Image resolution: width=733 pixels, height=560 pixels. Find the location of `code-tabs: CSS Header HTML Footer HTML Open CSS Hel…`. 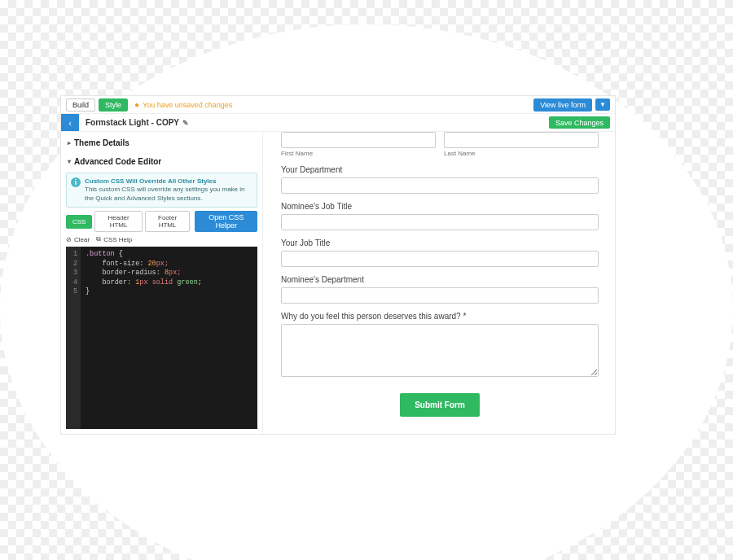

code-tabs: CSS Header HTML Footer HTML Open CSS Hel… is located at coordinates (161, 221).